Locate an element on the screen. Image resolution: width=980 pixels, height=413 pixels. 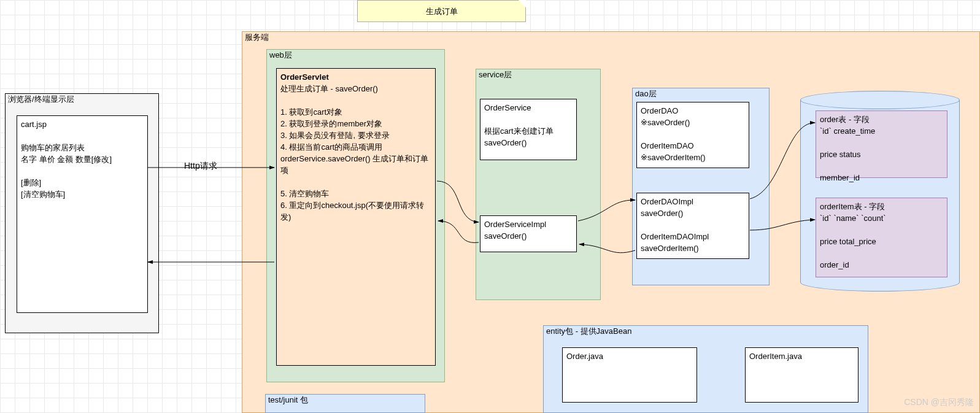
order-table-box: order表 - 字段 `id` create_time price statu… is located at coordinates (881, 144).